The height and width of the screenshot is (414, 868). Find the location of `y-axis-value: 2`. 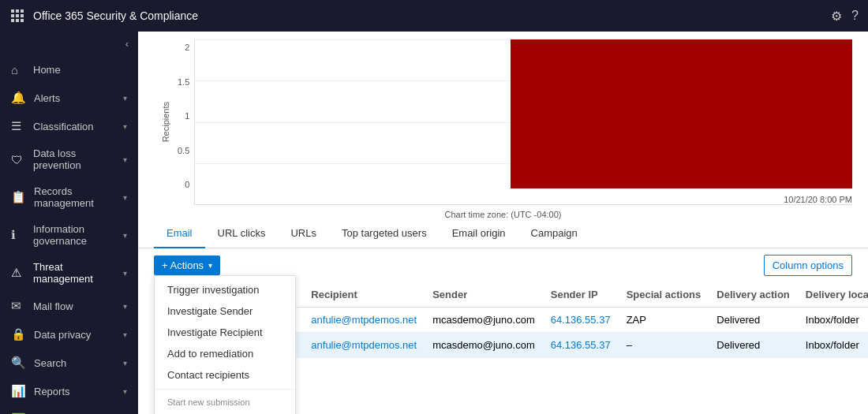

y-axis-value: 2 is located at coordinates (187, 47).